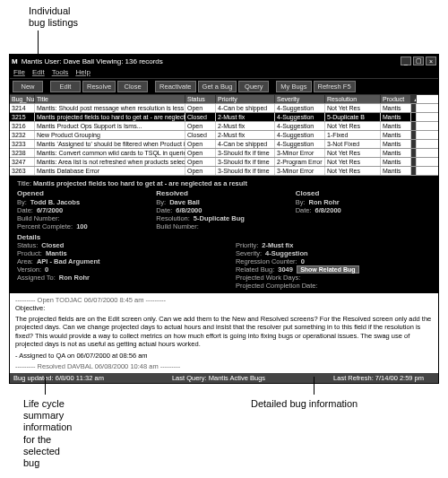 The image size is (448, 478). What do you see at coordinates (353, 99) in the screenshot?
I see `col-resolution: Resolution` at bounding box center [353, 99].